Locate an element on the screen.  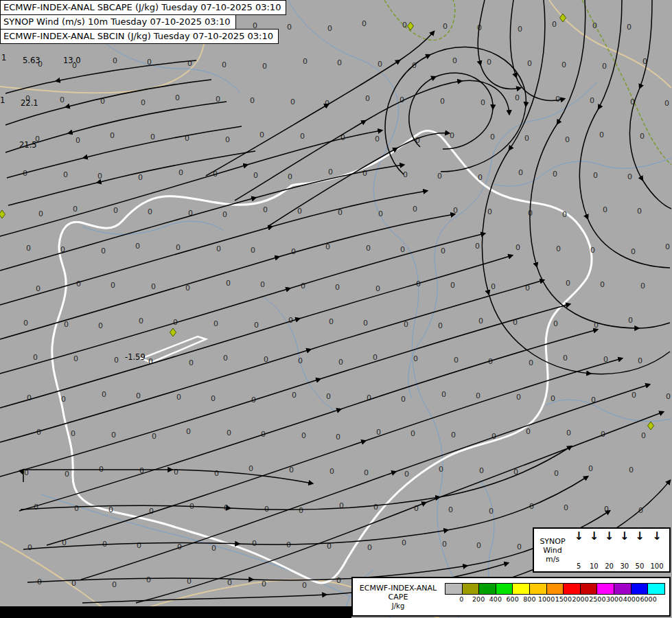
cape-tick-label: 1000 is located at coordinates (546, 599).